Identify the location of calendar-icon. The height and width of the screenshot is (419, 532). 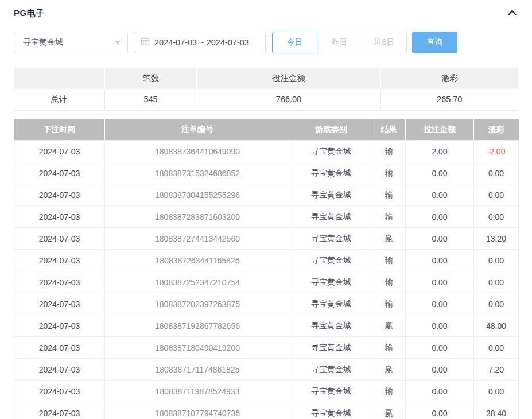
(145, 42).